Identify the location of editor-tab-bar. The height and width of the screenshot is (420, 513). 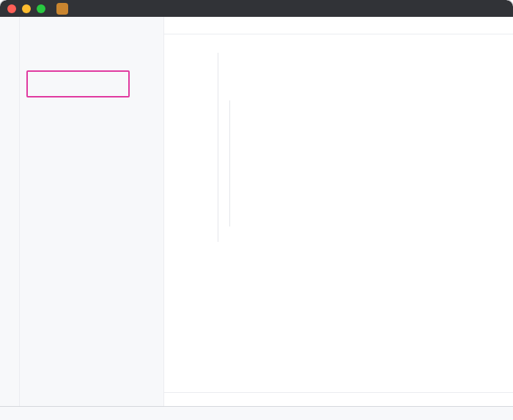
(339, 26).